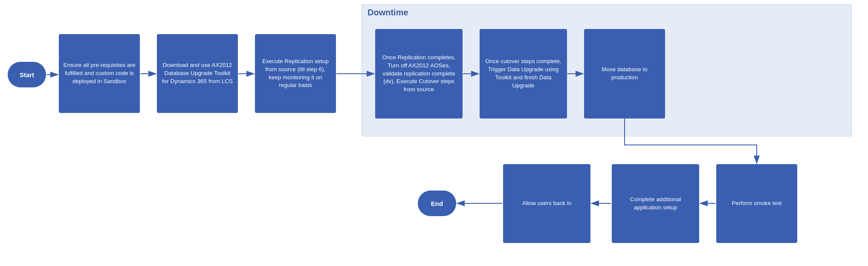  I want to click on step4-node: Once Replication completes, Turn off AX2…, so click(419, 74).